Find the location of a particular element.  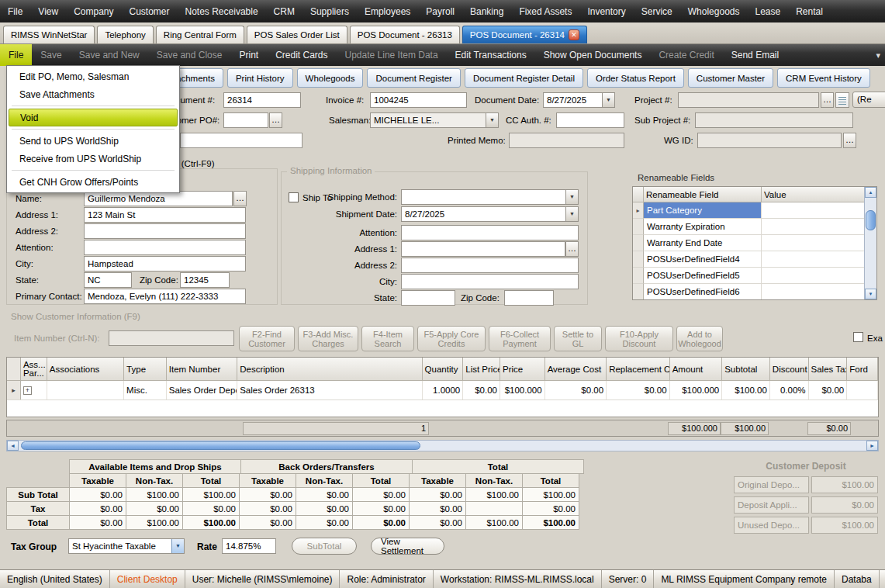

view-settlement-button: View Settlement is located at coordinates (408, 546).